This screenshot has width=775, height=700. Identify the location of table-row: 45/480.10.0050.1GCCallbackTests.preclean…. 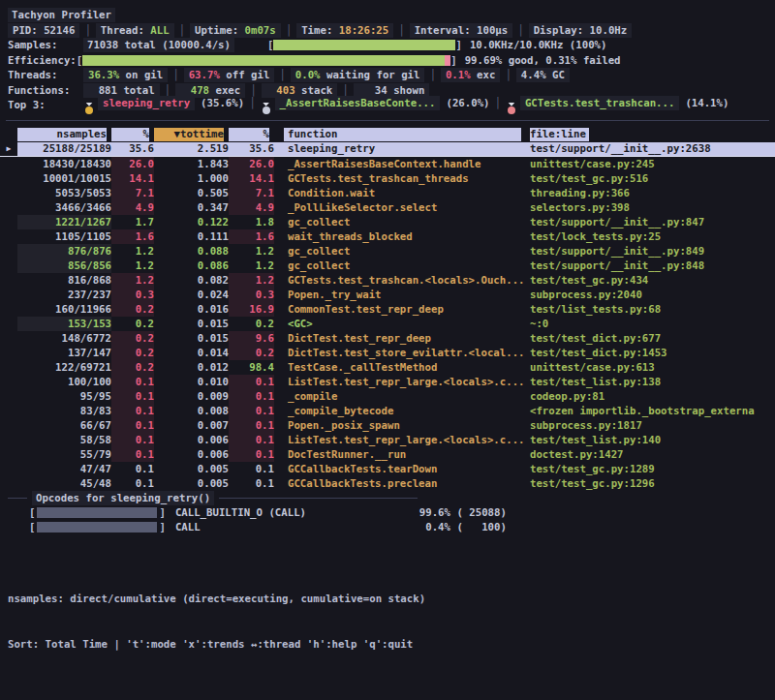
(388, 484).